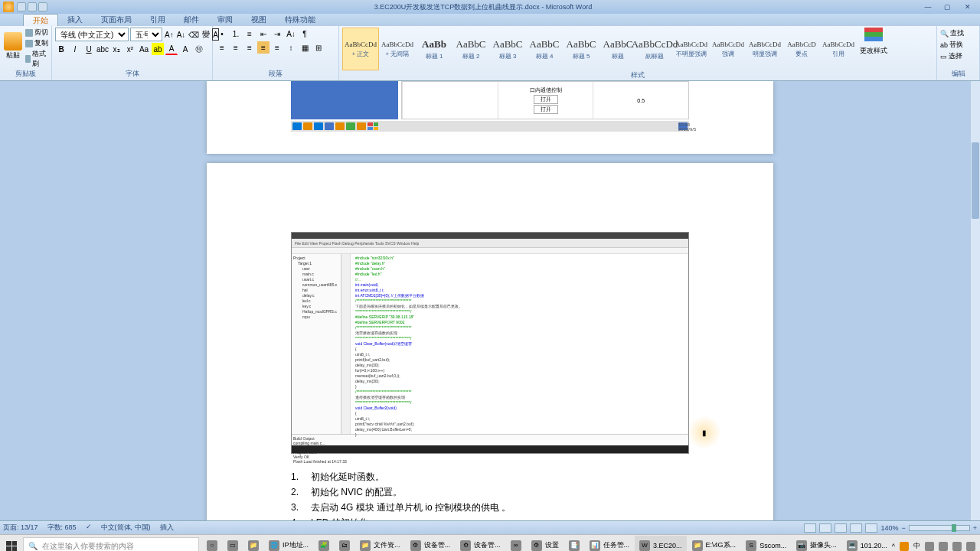  What do you see at coordinates (146, 34) in the screenshot?
I see `font-size-select: 五号` at bounding box center [146, 34].